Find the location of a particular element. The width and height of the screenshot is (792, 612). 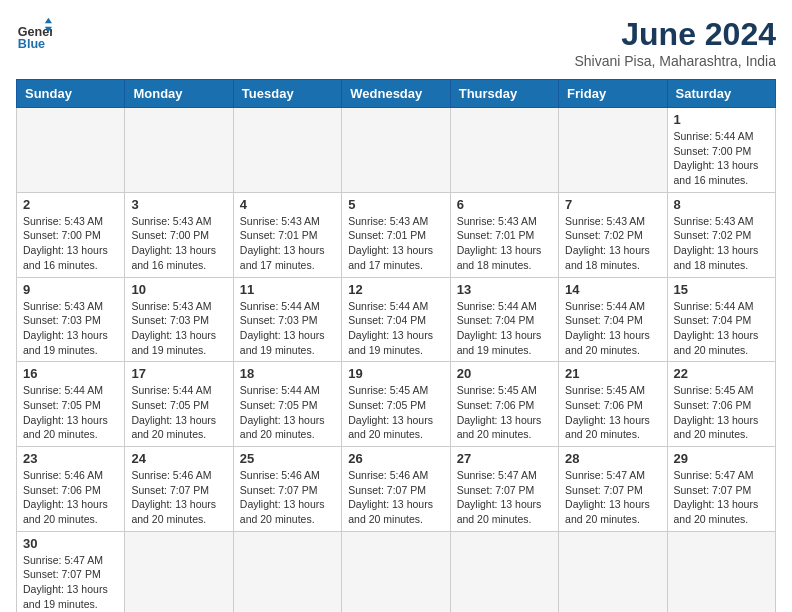

day-cell: 16Sunrise: 5:44 AMSunset: 7:05 PMDayligh… is located at coordinates (71, 404).